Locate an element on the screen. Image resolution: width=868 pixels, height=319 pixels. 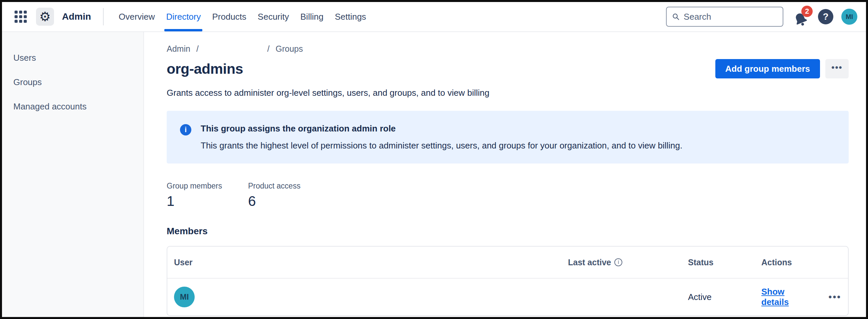
top-navigation: Overview Directory Products Security Bil… is located at coordinates (242, 17).